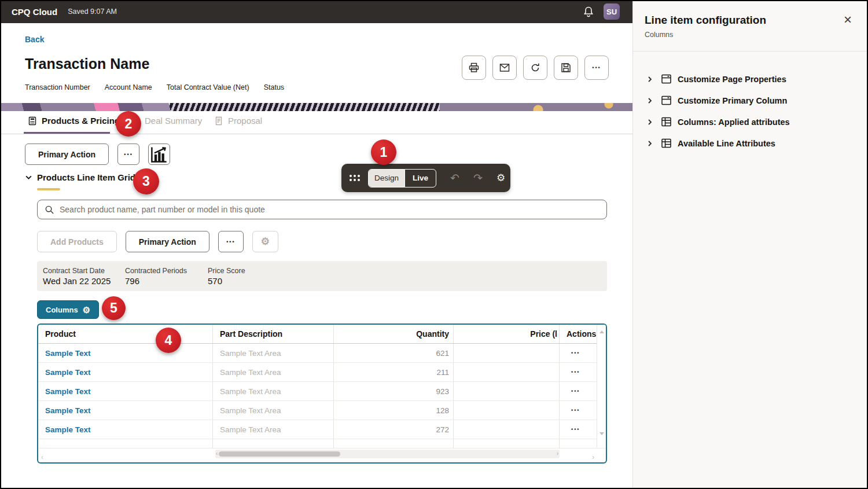 The width and height of the screenshot is (868, 489). What do you see at coordinates (265, 242) in the screenshot?
I see `grid-settings-button: ⚙` at bounding box center [265, 242].